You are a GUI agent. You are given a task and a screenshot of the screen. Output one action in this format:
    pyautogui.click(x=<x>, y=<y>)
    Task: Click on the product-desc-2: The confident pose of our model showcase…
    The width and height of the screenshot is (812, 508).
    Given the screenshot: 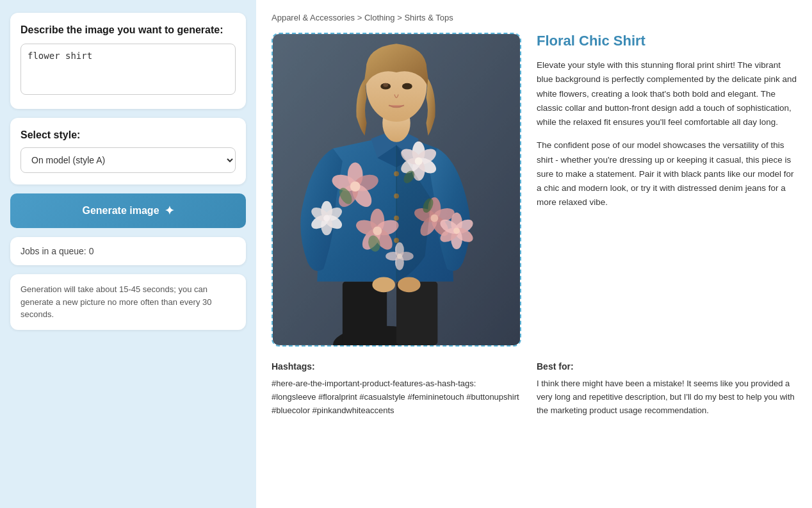 What is the action you would take?
    pyautogui.click(x=667, y=174)
    